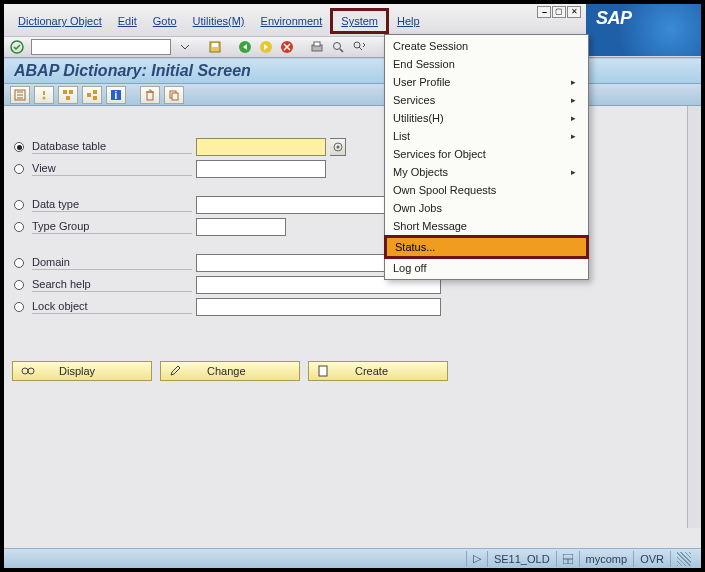 This screenshot has height=572, width=705. I want to click on label-search-help: Search help, so click(112, 285).